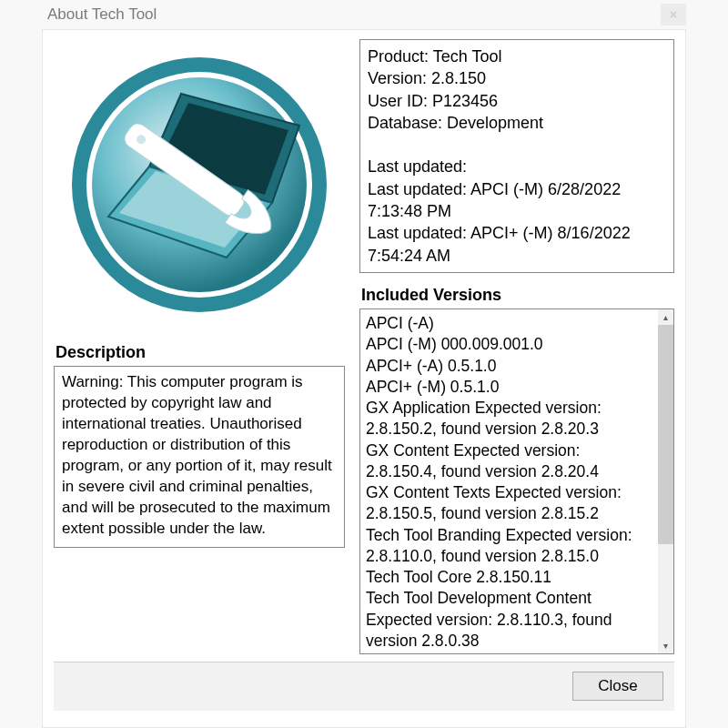 Image resolution: width=728 pixels, height=728 pixels. Describe the element at coordinates (617, 686) in the screenshot. I see `close-button-label: Close` at that location.